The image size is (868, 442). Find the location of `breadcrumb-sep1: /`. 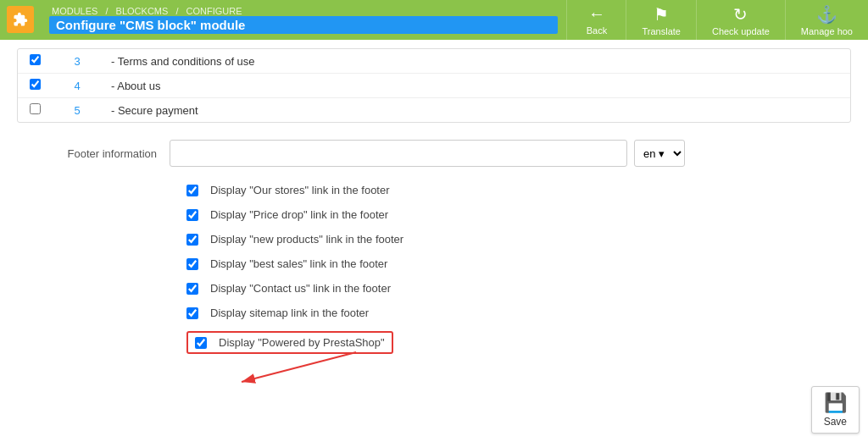

breadcrumb-sep1: / is located at coordinates (107, 11).